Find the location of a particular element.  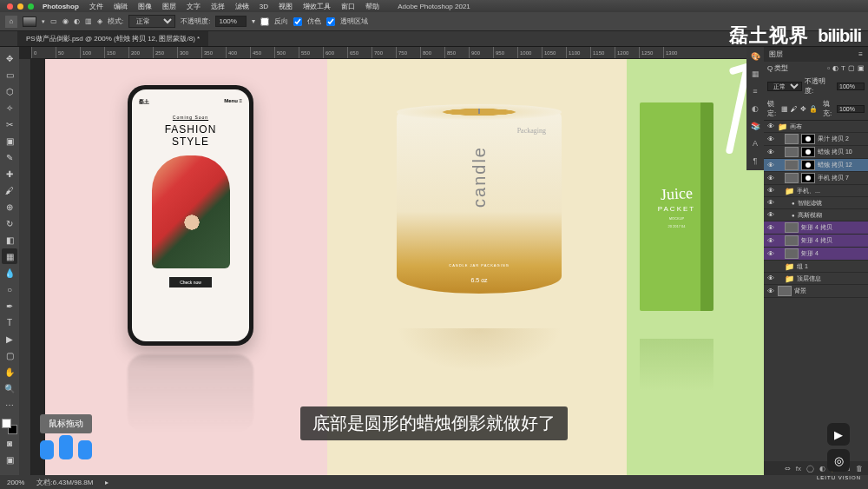

layer-row: 👁果汁 拷贝 2 is located at coordinates (816, 139).